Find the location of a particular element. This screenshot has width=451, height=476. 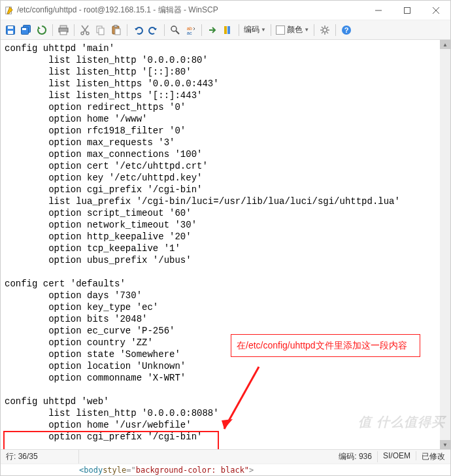

replace-button: abac is located at coordinates (191, 30).